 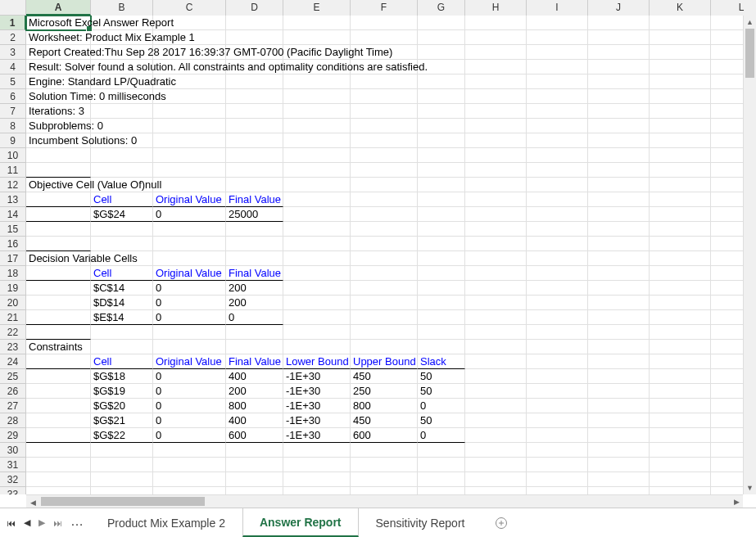 I want to click on table-row: 250, so click(x=384, y=391).